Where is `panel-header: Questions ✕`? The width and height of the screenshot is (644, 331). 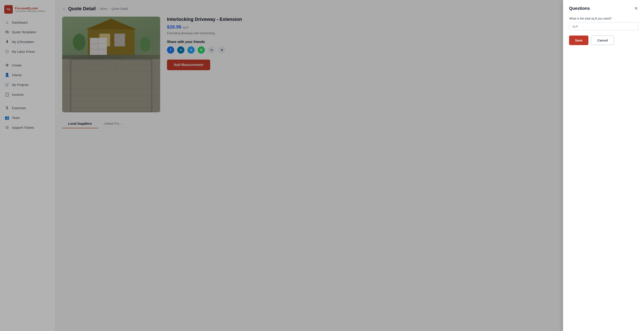
panel-header: Questions ✕ is located at coordinates (604, 8).